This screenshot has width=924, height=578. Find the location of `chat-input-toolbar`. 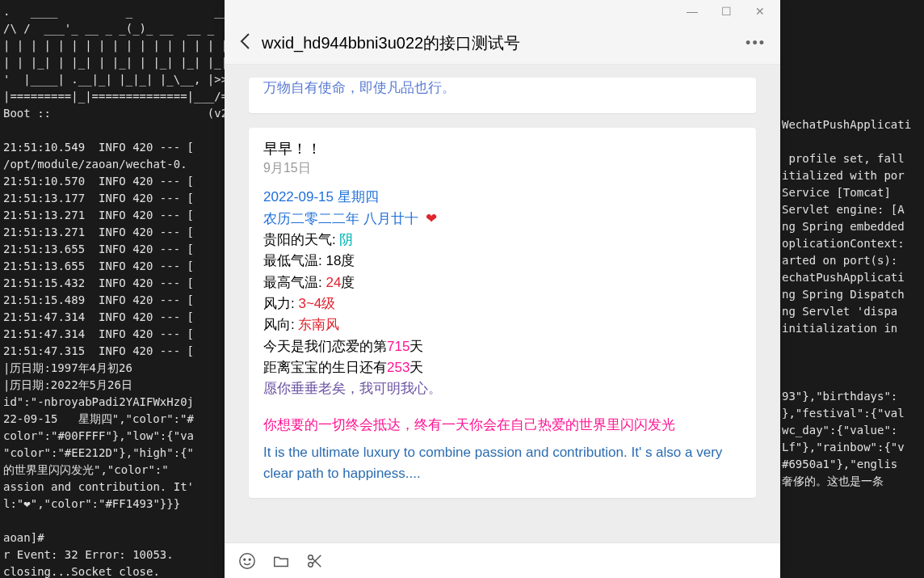

chat-input-toolbar is located at coordinates (502, 560).